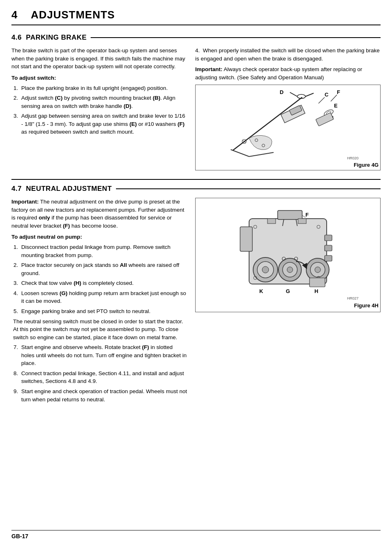 This screenshot has width=392, height=546. Describe the element at coordinates (103, 356) in the screenshot. I see `step-47-7: Start engine and observe wheels. Rotate …` at that location.